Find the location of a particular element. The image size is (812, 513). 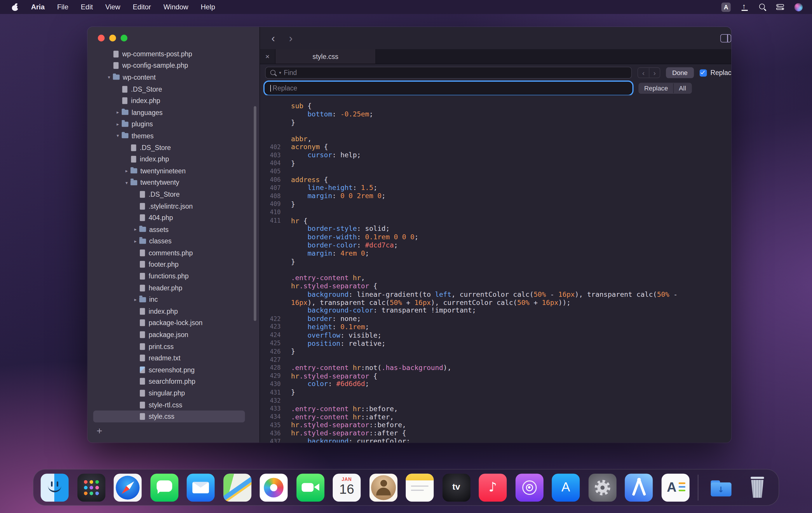

photos-dock-icon is located at coordinates (274, 487).